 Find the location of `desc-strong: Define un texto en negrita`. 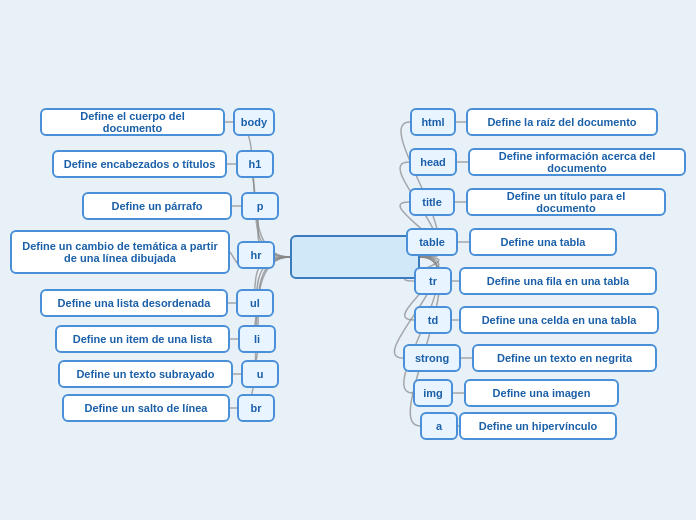

desc-strong: Define un texto en negrita is located at coordinates (564, 358).